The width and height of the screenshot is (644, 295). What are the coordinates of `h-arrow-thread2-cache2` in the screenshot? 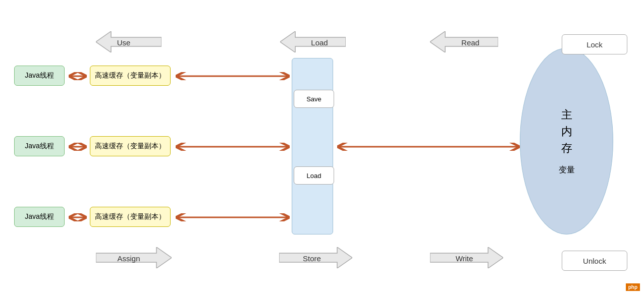 It's located at (78, 147).